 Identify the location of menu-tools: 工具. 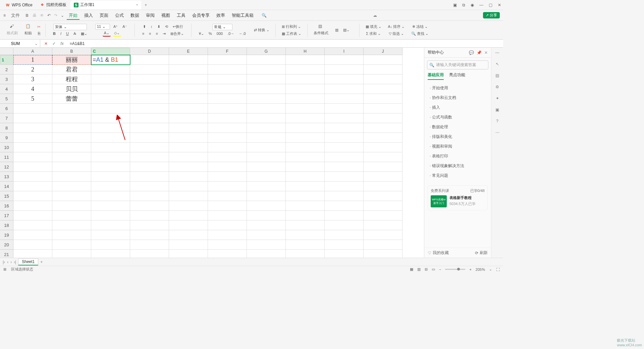
(181, 15).